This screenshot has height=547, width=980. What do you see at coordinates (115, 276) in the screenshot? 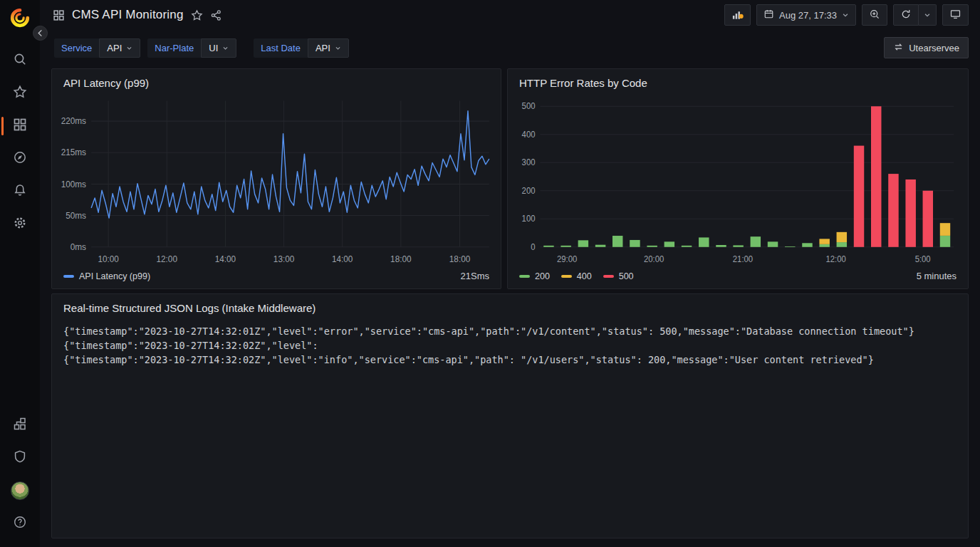
I see `legend-label: API Latency (p99)` at bounding box center [115, 276].